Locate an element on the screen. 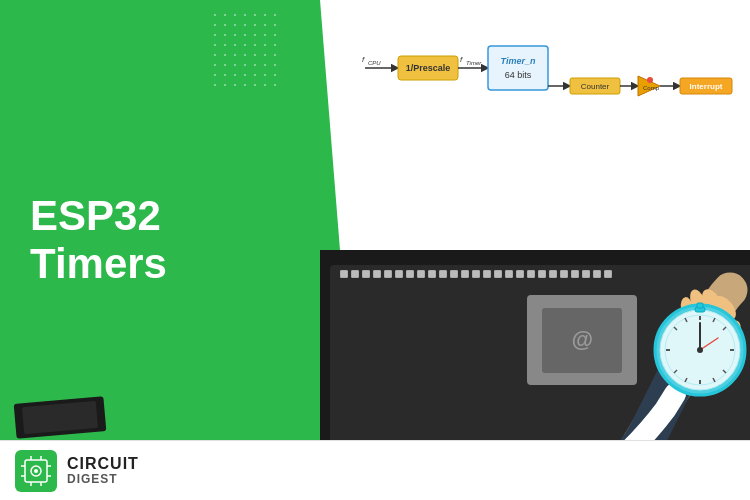 This screenshot has height=500, width=750. logo-box is located at coordinates (36, 471).